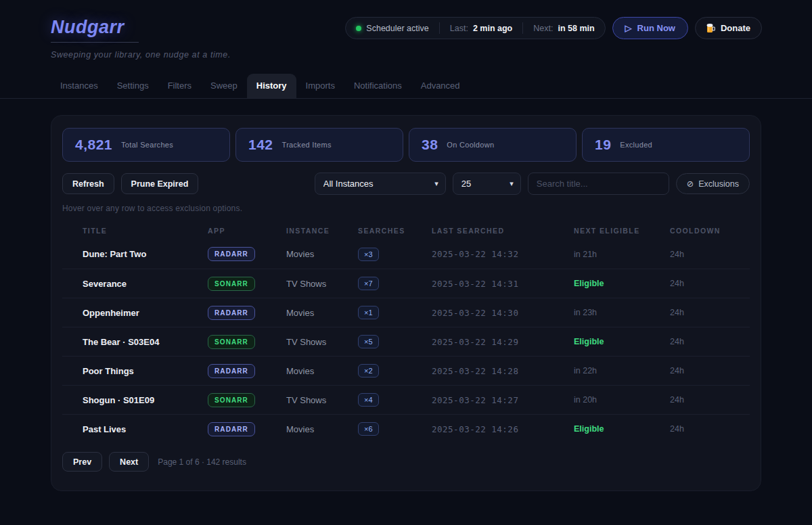 The width and height of the screenshot is (812, 525). Describe the element at coordinates (88, 184) in the screenshot. I see `refresh-button: Refresh` at that location.